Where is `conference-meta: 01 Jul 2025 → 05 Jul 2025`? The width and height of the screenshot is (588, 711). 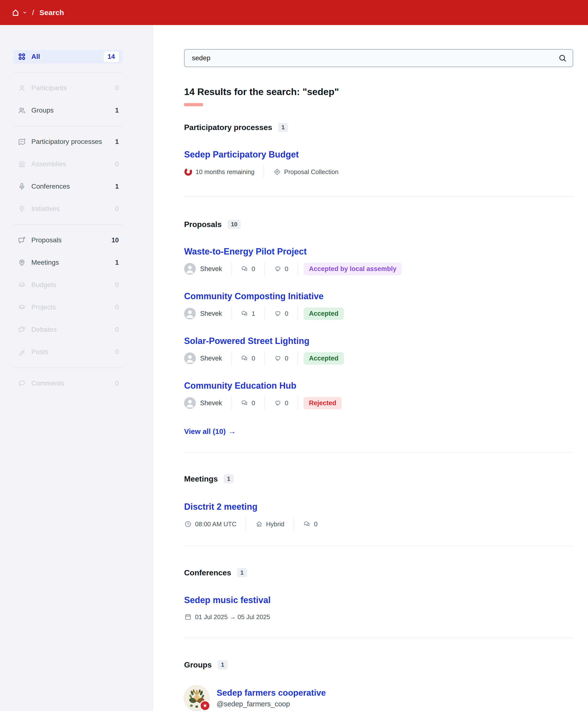
conference-meta: 01 Jul 2025 → 05 Jul 2025 is located at coordinates (379, 617).